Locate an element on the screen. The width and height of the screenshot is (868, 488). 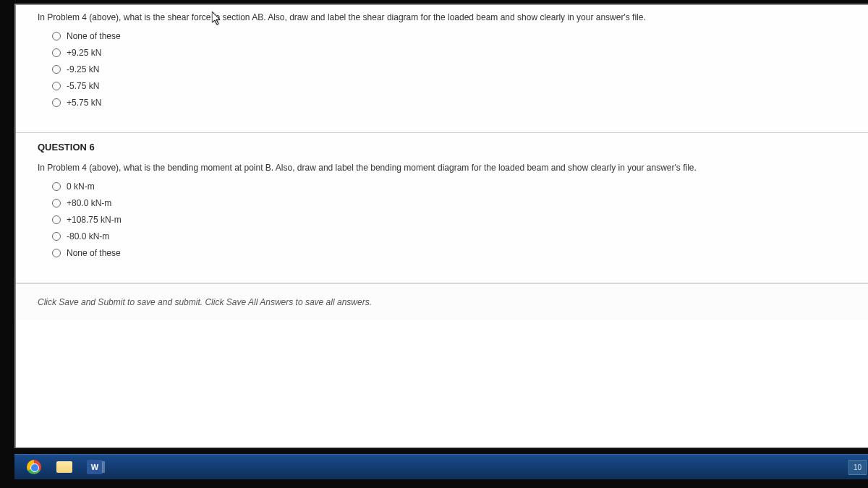
save-instruction-text: Click Save and Submit to save and submit… is located at coordinates (442, 302).